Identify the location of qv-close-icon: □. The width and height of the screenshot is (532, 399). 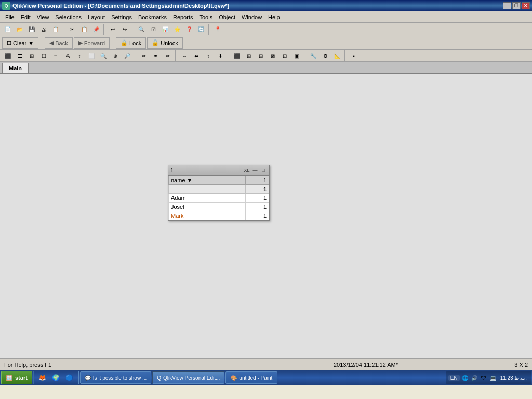
(263, 170).